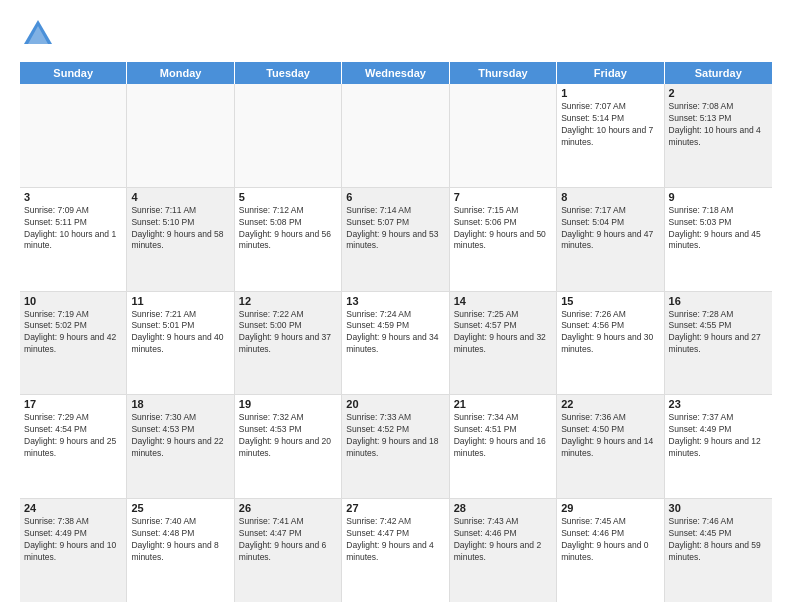 Image resolution: width=792 pixels, height=612 pixels. Describe the element at coordinates (288, 540) in the screenshot. I see `day-info: Sunrise: 7:41 AM Sunset: 4:47 PM Dayligh…` at that location.